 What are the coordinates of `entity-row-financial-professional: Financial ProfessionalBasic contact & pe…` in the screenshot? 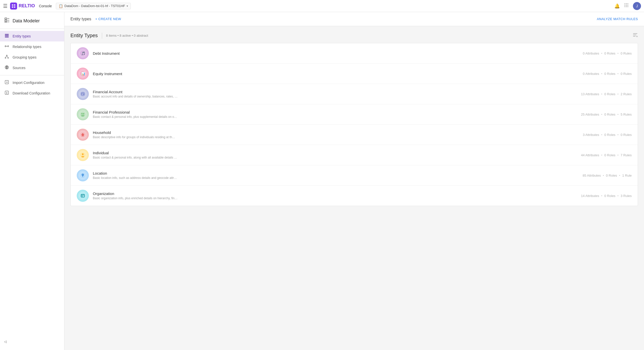 It's located at (354, 115).